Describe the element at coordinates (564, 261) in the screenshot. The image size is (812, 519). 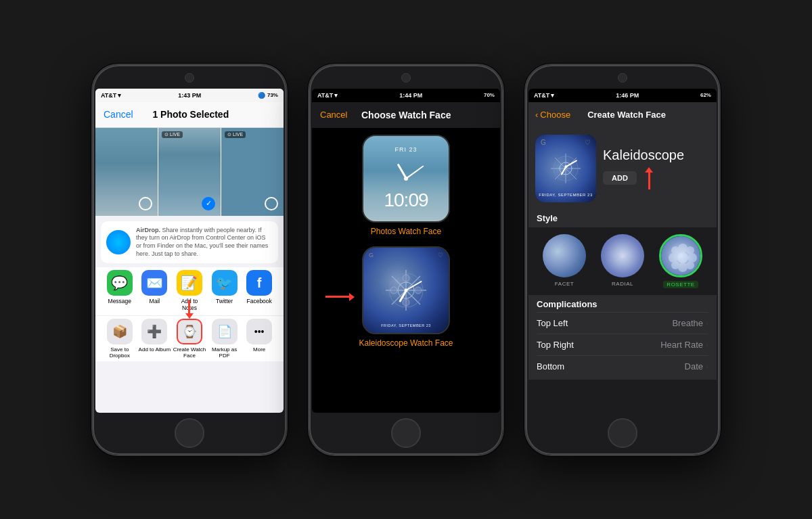
I see `style-facet: FACET` at that location.